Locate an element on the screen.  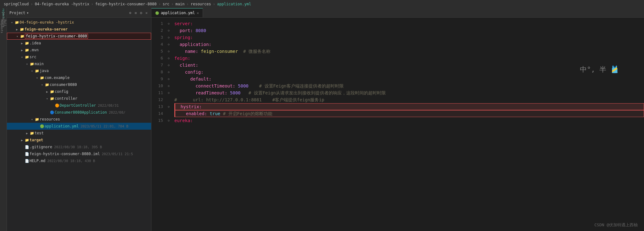
code-line-11: readTimeout: 5000 # 设置Feign从请求发出到接收到提供者的… is located at coordinates (409, 93).